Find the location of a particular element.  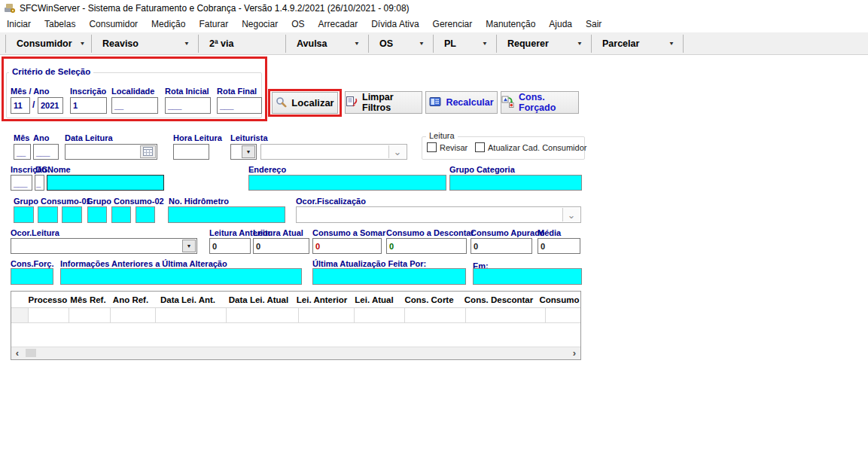

inscricao-input: ___ is located at coordinates (21, 182).